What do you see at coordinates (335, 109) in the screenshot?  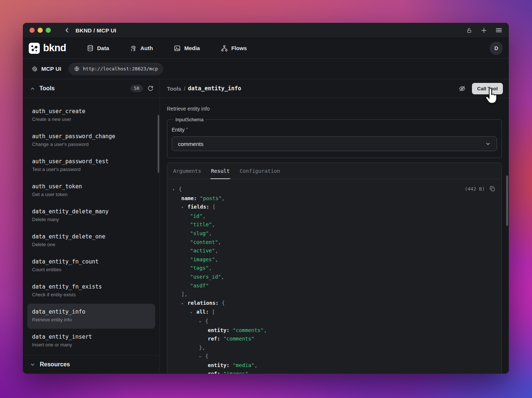 I see `tool-description: Retrieve entity info` at bounding box center [335, 109].